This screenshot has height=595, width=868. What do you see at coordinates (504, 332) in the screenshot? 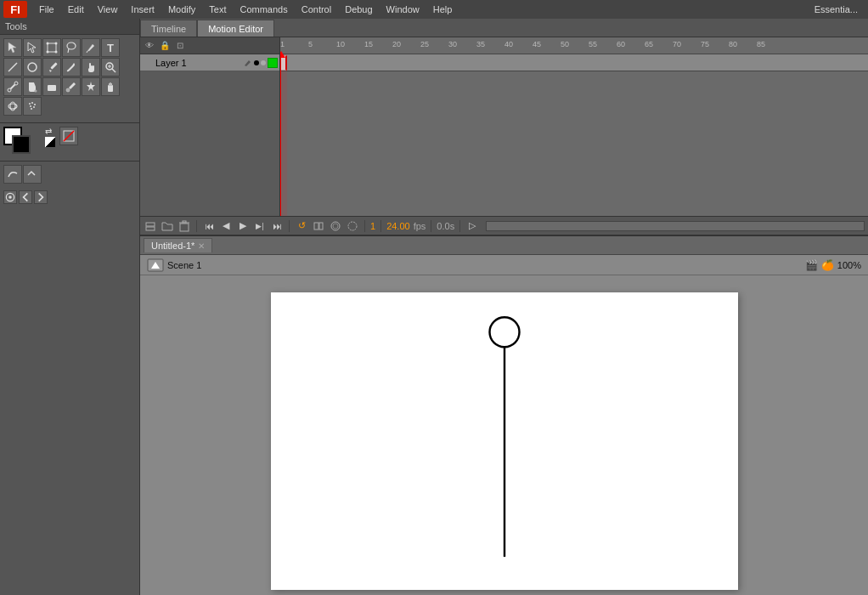
I see `lollipop-circle` at bounding box center [504, 332].